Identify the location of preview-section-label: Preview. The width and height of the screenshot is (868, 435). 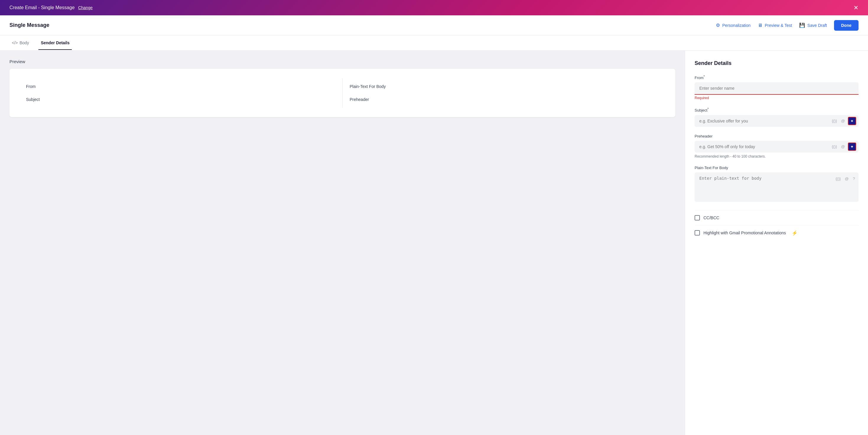
(342, 61).